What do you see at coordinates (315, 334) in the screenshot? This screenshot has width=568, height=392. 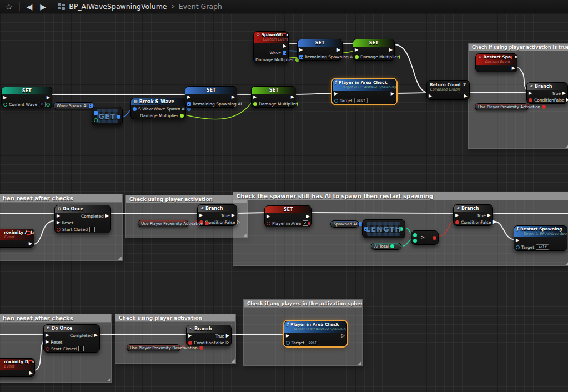 I see `node-player-in-area-check-bottom: ƒPlayer in Area Check Target is BP AIWav…` at bounding box center [315, 334].